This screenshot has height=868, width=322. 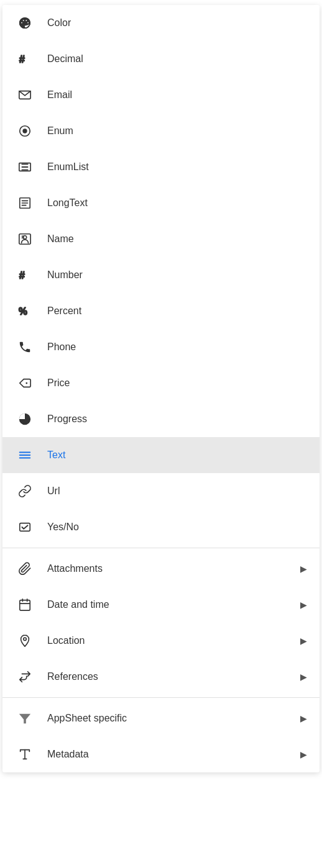 What do you see at coordinates (161, 419) in the screenshot?
I see `menu-item-progress: Progress` at bounding box center [161, 419].